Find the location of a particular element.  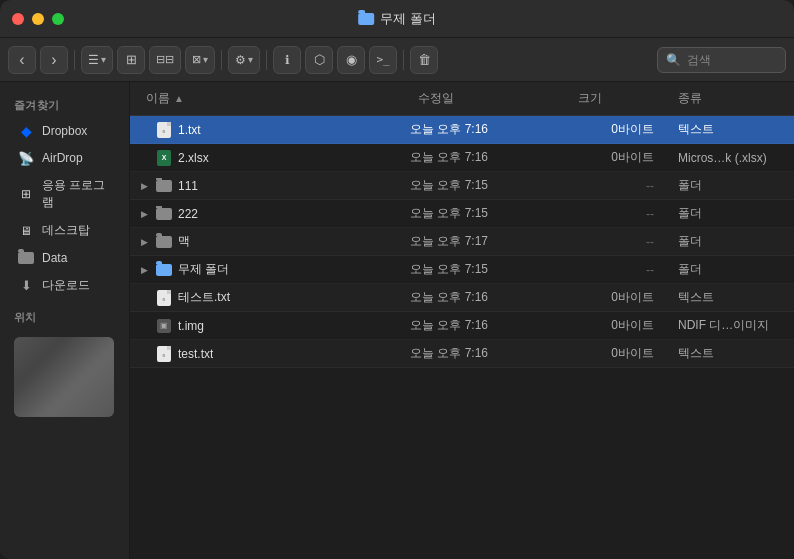

view-gallery-button: ⊠ ▾ is located at coordinates (200, 60).